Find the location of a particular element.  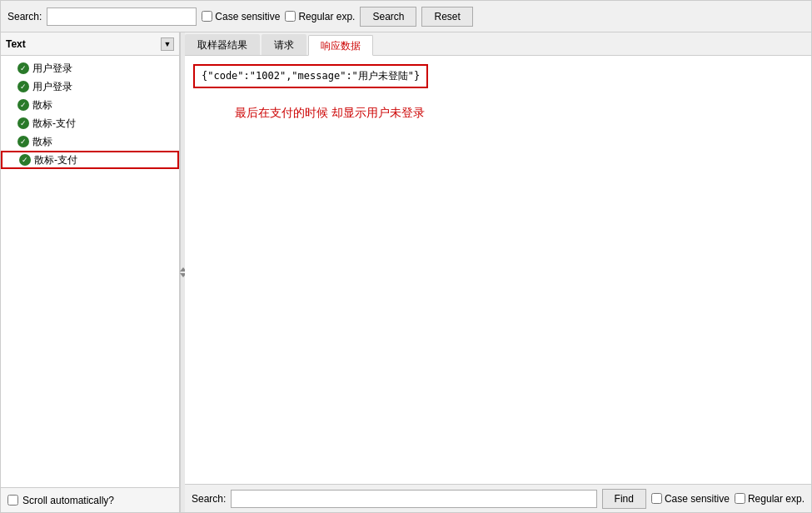

dropdown-arrow: ▼ is located at coordinates (167, 44).